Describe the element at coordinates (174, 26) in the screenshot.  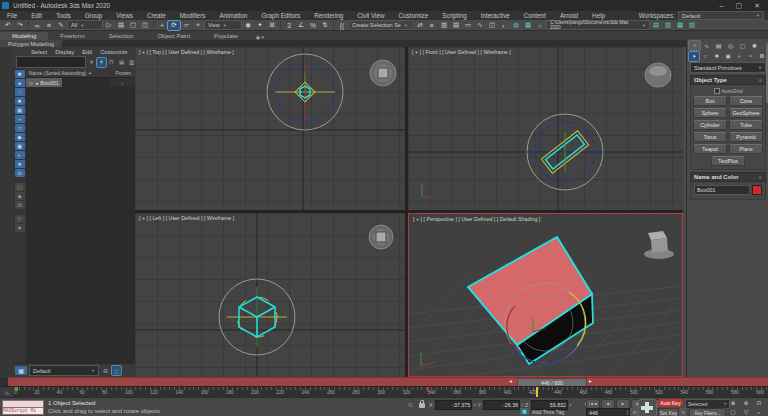
I see `select-and-rotate-icon: ⟳` at that location.